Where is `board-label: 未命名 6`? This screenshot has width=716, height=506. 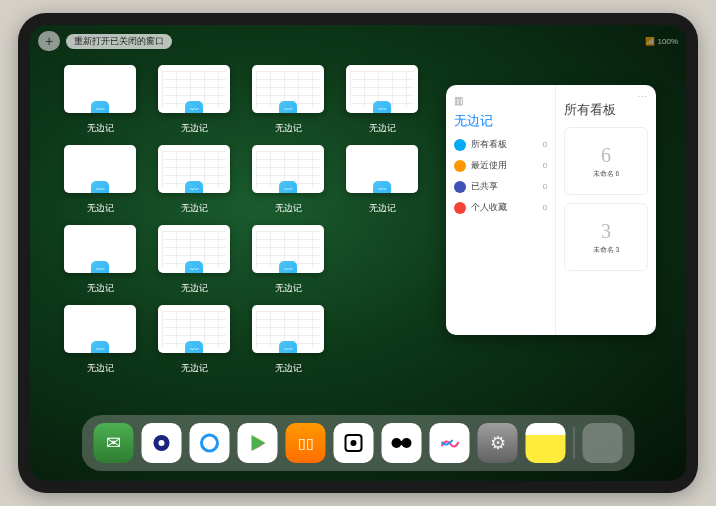 board-label: 未命名 6 is located at coordinates (606, 174).